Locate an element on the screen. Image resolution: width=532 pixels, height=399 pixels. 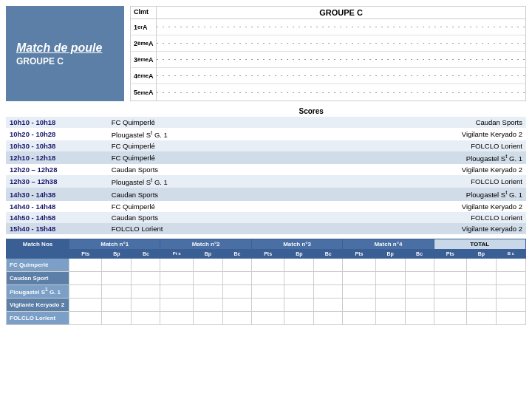
bc-1: Bc is located at coordinates (146, 253).